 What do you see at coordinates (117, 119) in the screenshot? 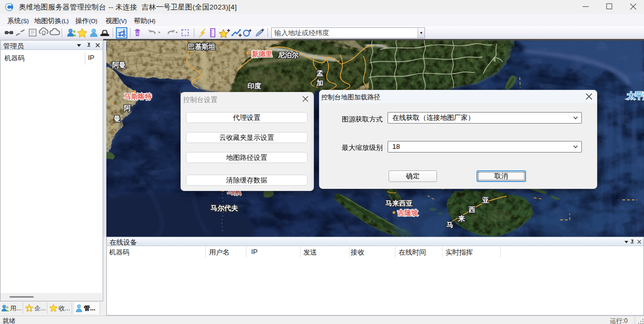
I see `svg-text: 曼` at bounding box center [117, 119].